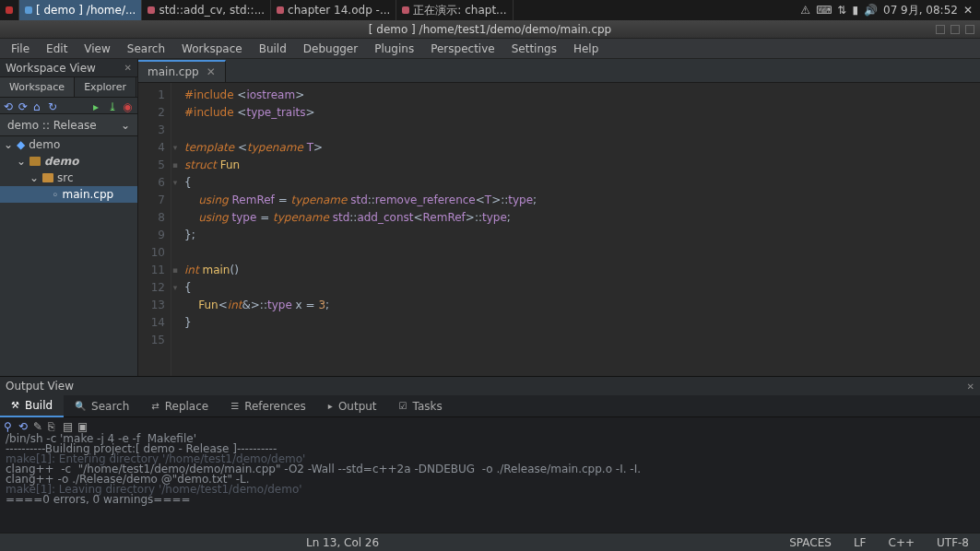 This screenshot has width=980, height=551. Describe the element at coordinates (887, 11) in the screenshot. I see `system-tray: ⚠ ⌨ ⇅ ▮ 🔊 07 9月, 08:52 ✕` at that location.